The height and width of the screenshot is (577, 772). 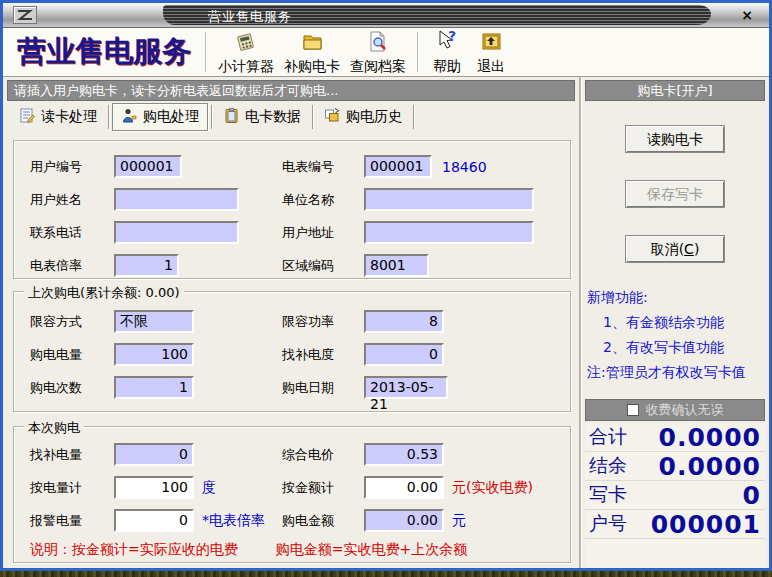 I want to click on cancel-label-suffix: ), so click(x=696, y=249).